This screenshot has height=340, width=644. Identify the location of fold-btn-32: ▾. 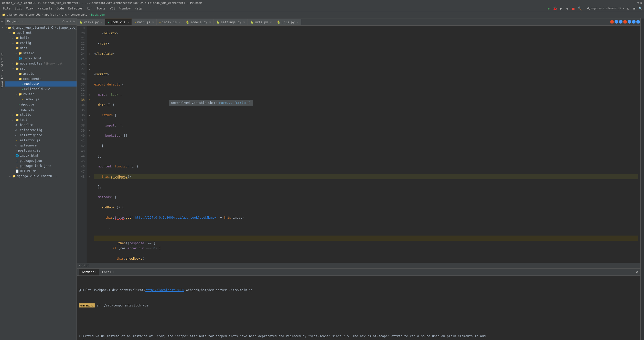
(90, 95).